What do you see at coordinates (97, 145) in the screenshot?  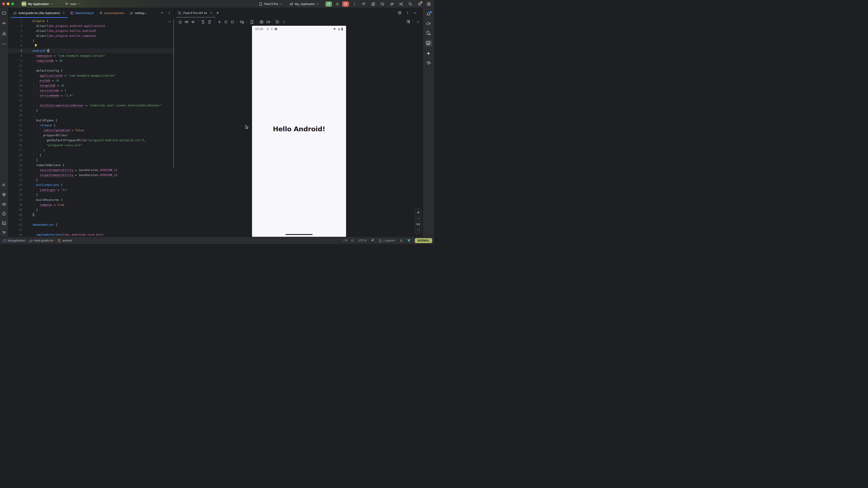 I see `code-line: "proguard-rules.pro"` at bounding box center [97, 145].